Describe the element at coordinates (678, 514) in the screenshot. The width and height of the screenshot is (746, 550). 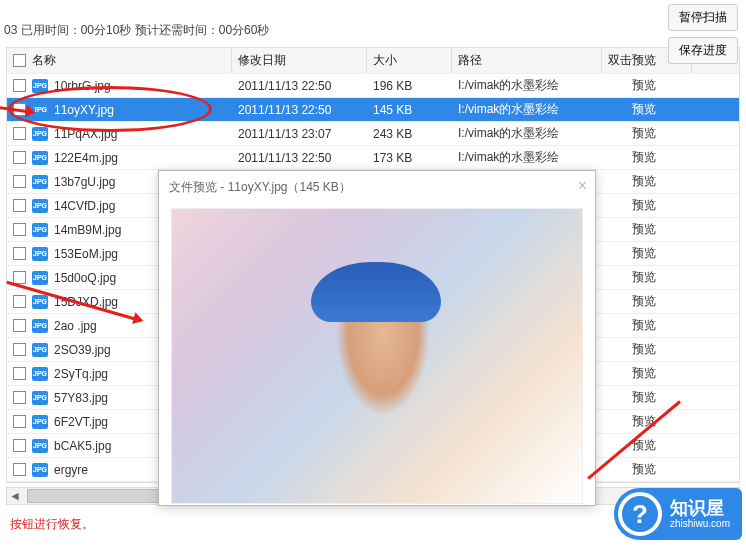
I see `site-logo: ? 知识屋 zhishiwu.com` at that location.